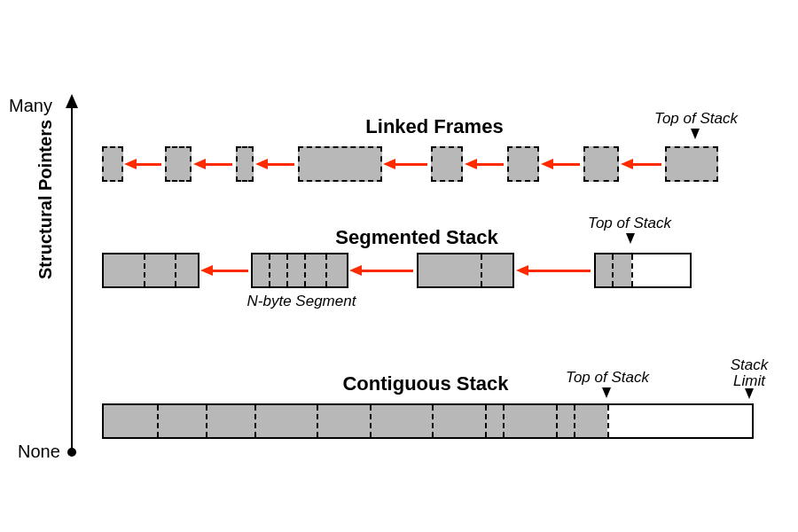 This screenshot has width=798, height=532. What do you see at coordinates (426, 384) in the screenshot?
I see `contiguous-stack-title: Contiguous Stack` at bounding box center [426, 384].